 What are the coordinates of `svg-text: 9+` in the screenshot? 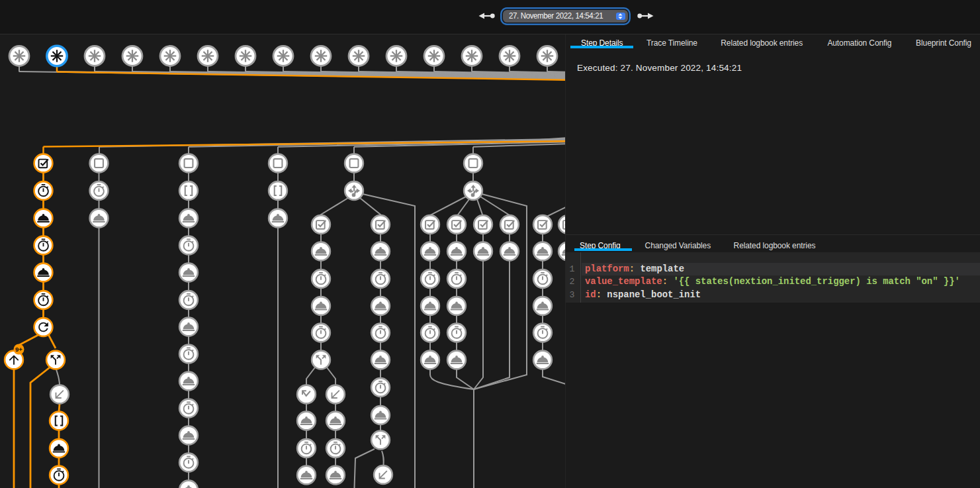 It's located at (19, 350).